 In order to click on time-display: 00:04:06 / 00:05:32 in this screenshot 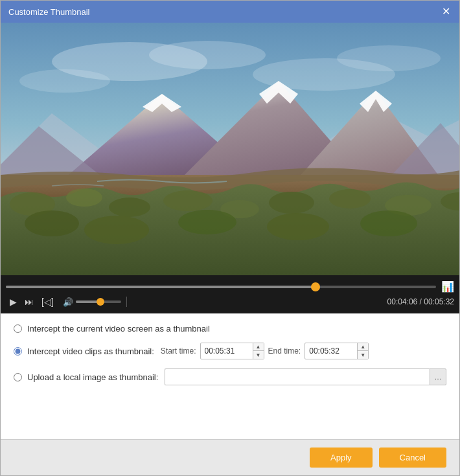, I will do `click(421, 302)`.